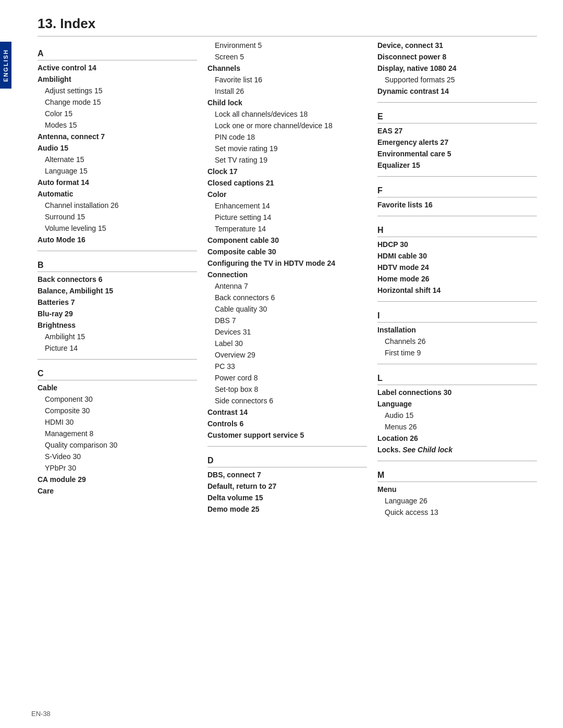 The width and height of the screenshot is (563, 728). Describe the element at coordinates (117, 375) in the screenshot. I see `section-c-label: C` at that location.